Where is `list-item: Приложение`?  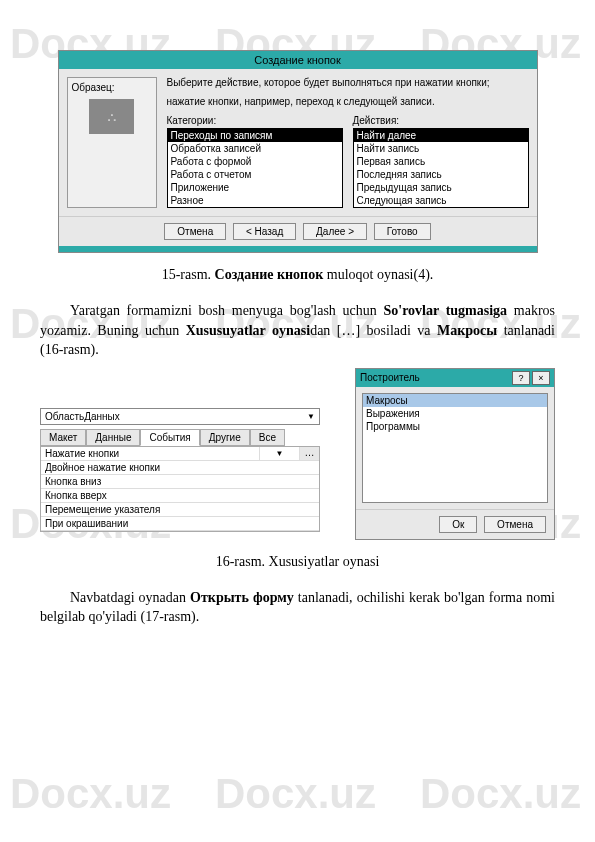
list-item: Приложение is located at coordinates (255, 188).